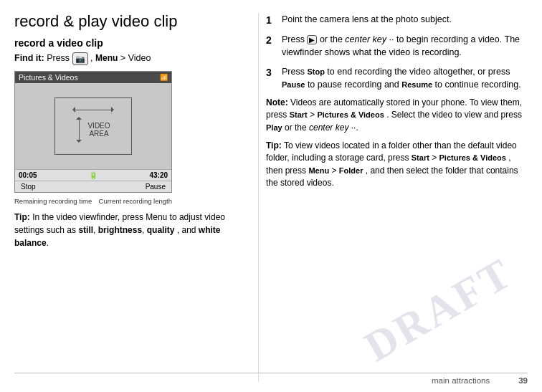  Describe the element at coordinates (59, 58) in the screenshot. I see `find-it-press: Press` at that location.